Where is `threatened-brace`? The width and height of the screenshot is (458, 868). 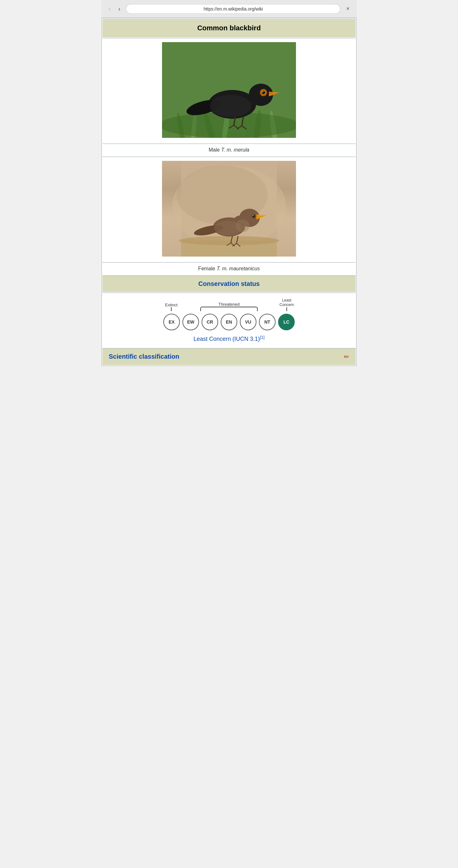
threatened-brace is located at coordinates (229, 309).